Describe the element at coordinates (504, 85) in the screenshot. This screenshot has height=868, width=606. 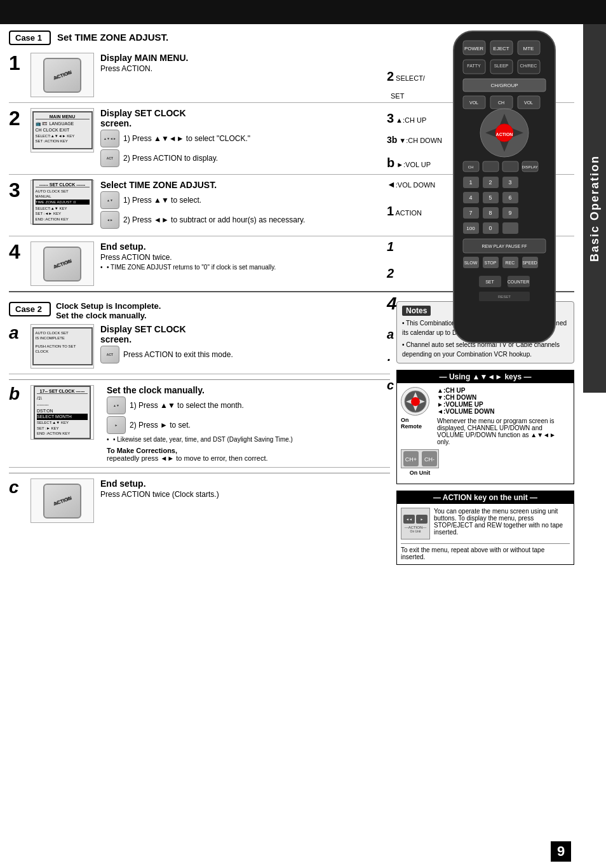
I see `svg-text: CH/GROUP` at that location.